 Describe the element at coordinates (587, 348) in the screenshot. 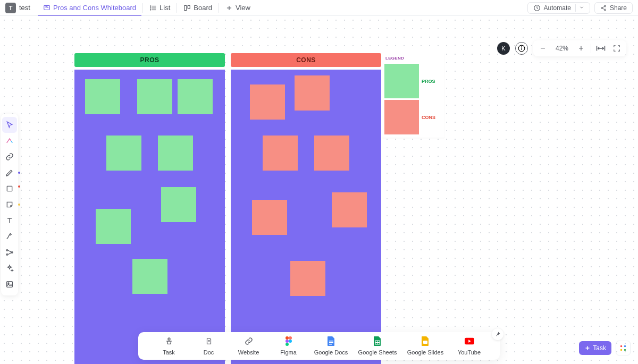

I see `plus-icon` at that location.